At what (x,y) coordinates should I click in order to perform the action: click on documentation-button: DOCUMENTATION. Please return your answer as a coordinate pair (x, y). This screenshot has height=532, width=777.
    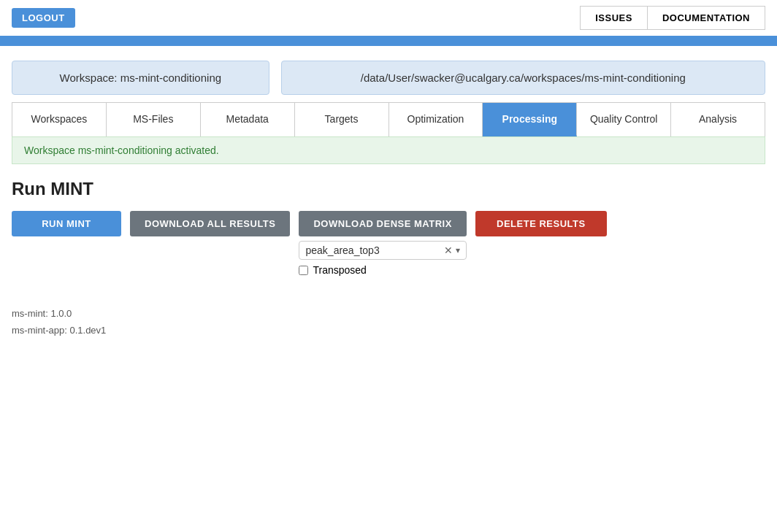
    Looking at the image, I should click on (706, 18).